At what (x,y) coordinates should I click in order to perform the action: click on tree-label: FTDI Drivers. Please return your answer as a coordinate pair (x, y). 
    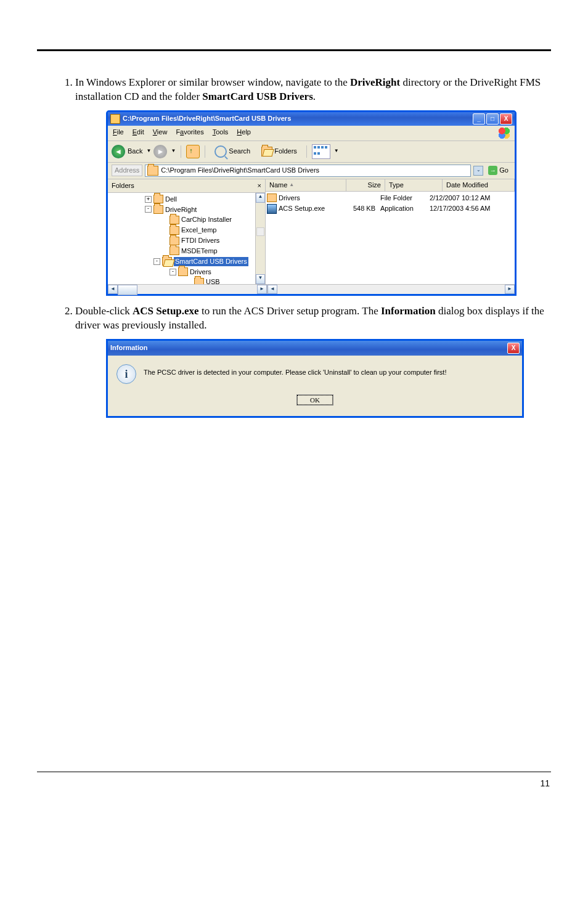
    Looking at the image, I should click on (200, 240).